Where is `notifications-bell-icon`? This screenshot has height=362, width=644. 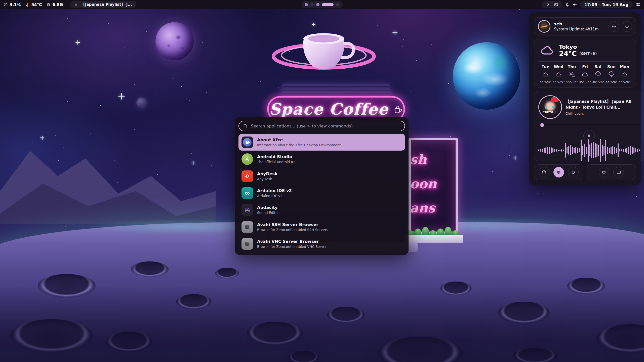 notifications-bell-icon is located at coordinates (567, 5).